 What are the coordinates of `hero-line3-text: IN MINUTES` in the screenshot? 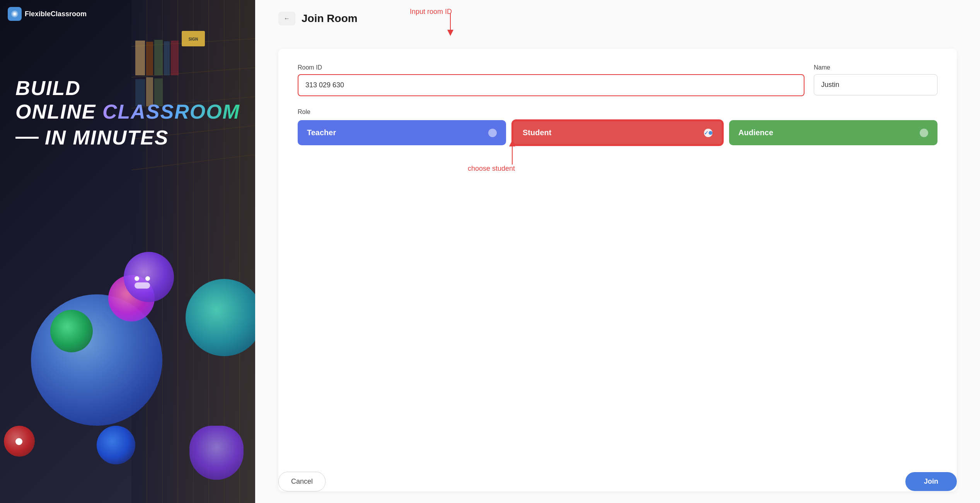 It's located at (107, 138).